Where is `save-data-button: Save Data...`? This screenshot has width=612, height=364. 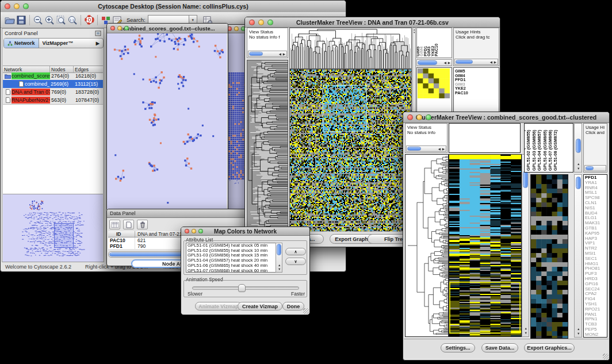 save-data-button: Save Data... is located at coordinates (500, 348).